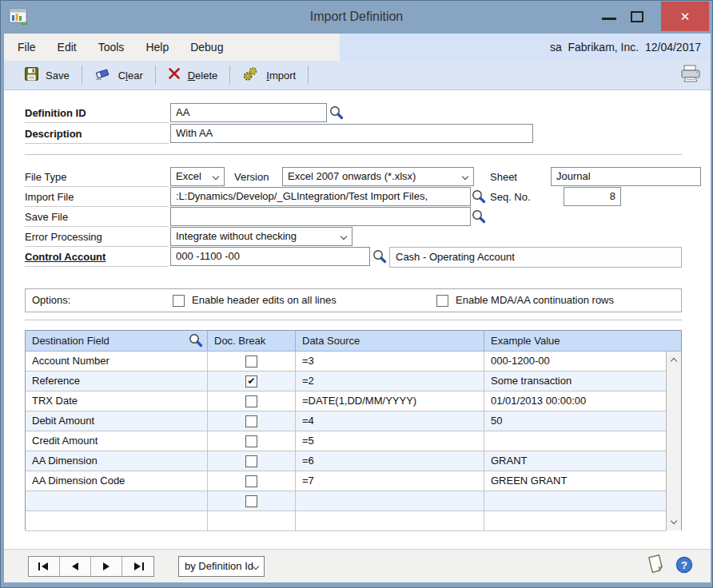  Describe the element at coordinates (256, 566) in the screenshot. I see `chevron-down-icon` at that location.